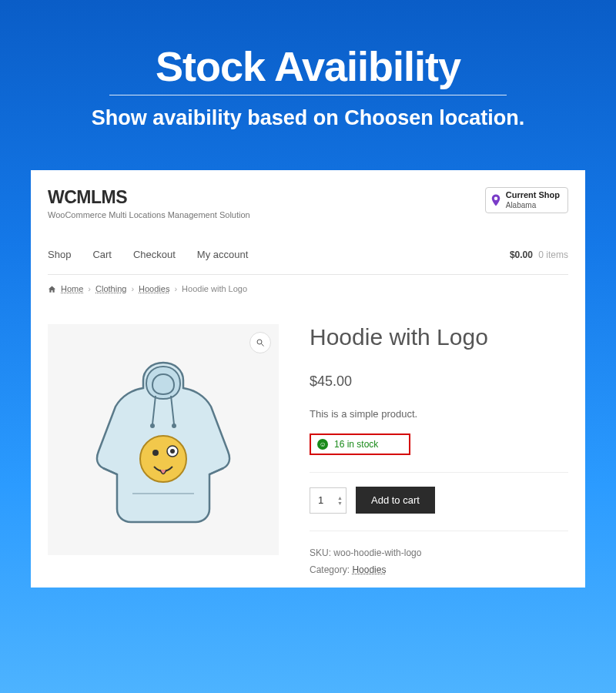 Image resolution: width=616 pixels, height=693 pixels. I want to click on home-icon, so click(52, 290).